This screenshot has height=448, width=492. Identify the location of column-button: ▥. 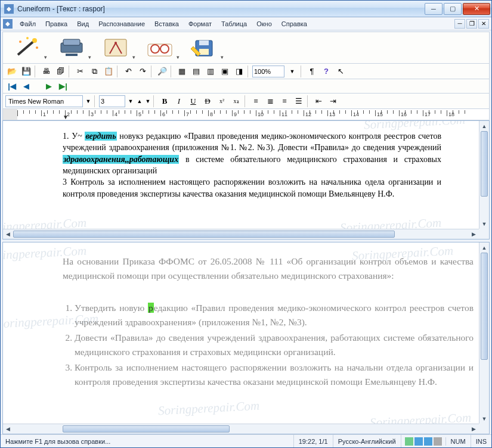
(211, 71).